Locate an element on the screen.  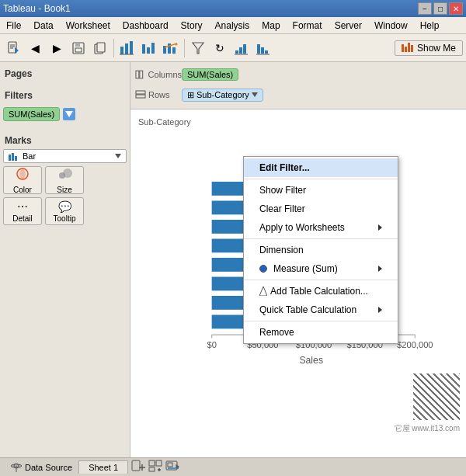
datasource-label: Data Source is located at coordinates (48, 467).